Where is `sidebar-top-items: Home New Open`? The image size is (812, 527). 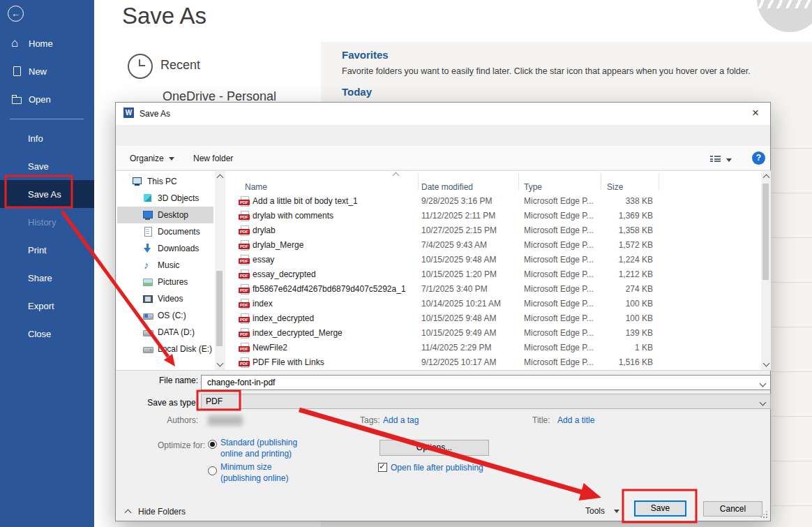 sidebar-top-items: Home New Open is located at coordinates (47, 71).